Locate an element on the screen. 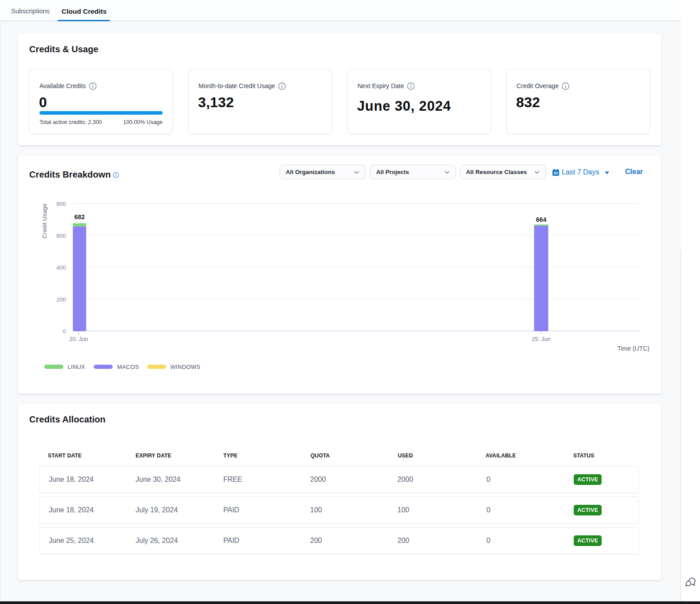  svg-text: 200 is located at coordinates (61, 299).